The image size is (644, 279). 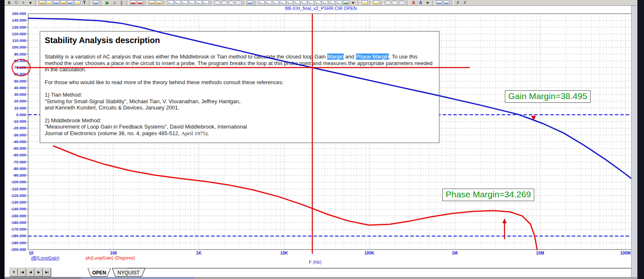 What do you see at coordinates (185, 2) in the screenshot?
I see `delete-all-traces-icon` at bounding box center [185, 2].